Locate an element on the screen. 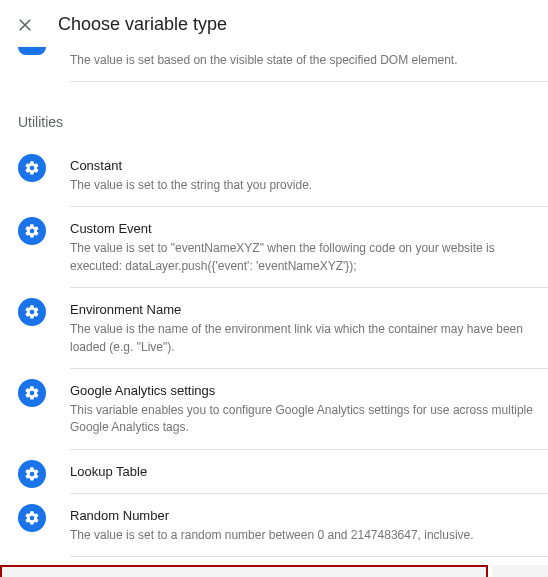 Image resolution: width=548 pixels, height=577 pixels. dialog-header: Choose variable type is located at coordinates (274, 26).